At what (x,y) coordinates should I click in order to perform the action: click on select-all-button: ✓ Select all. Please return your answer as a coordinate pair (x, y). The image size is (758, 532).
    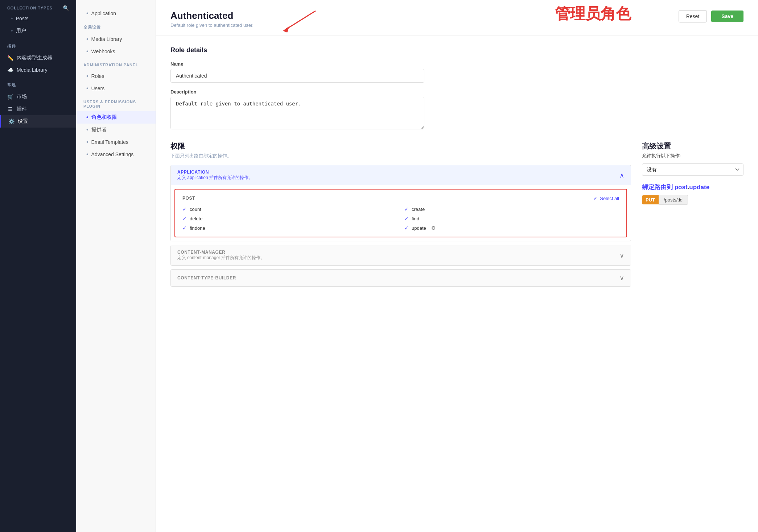
    Looking at the image, I should click on (606, 198).